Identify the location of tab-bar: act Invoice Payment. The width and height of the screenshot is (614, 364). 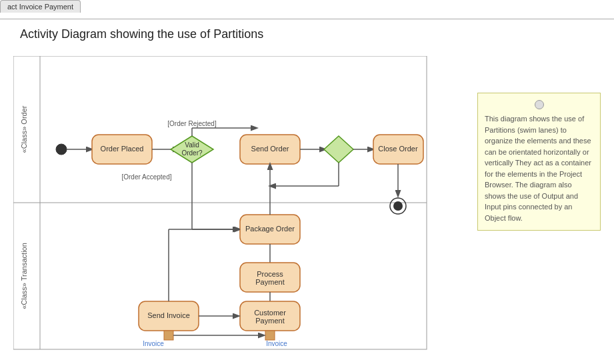
(40, 7).